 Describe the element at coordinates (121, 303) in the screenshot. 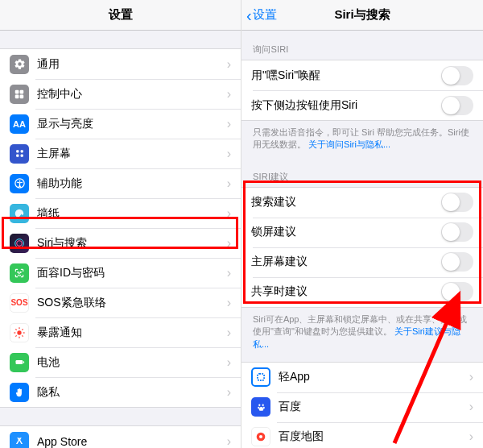

I see `row-sos: SOS SOS紧急联络 ›` at that location.